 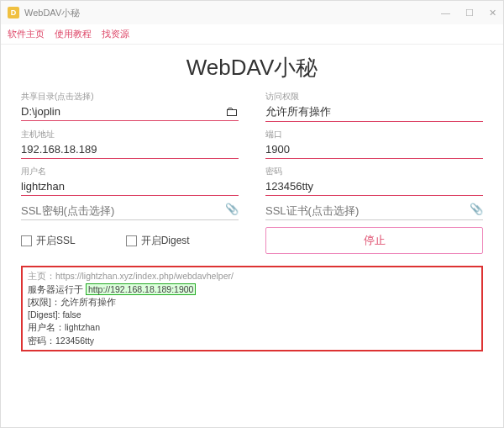 What do you see at coordinates (26, 34) in the screenshot?
I see `menu-home: 软件主页` at bounding box center [26, 34].